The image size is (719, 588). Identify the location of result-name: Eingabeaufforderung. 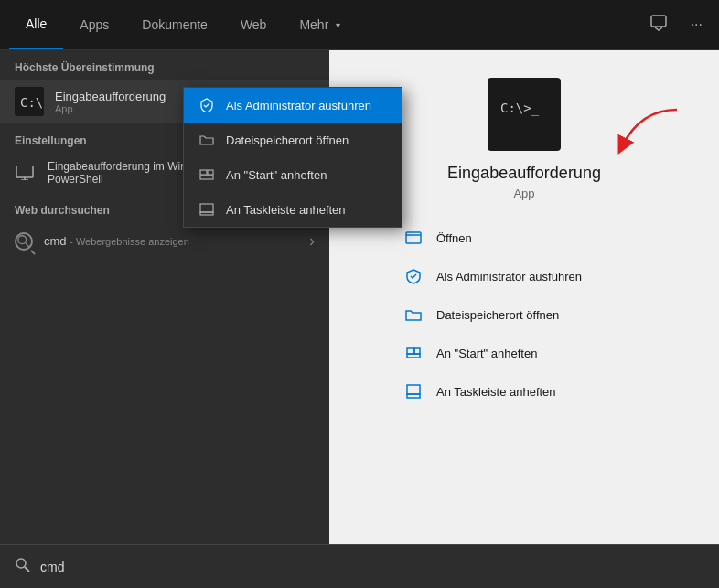
(110, 97).